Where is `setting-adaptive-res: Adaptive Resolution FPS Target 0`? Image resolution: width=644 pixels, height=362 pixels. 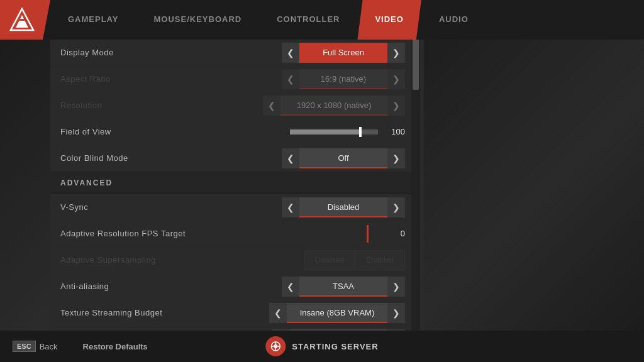 setting-adaptive-res: Adaptive Resolution FPS Target 0 is located at coordinates (233, 234).